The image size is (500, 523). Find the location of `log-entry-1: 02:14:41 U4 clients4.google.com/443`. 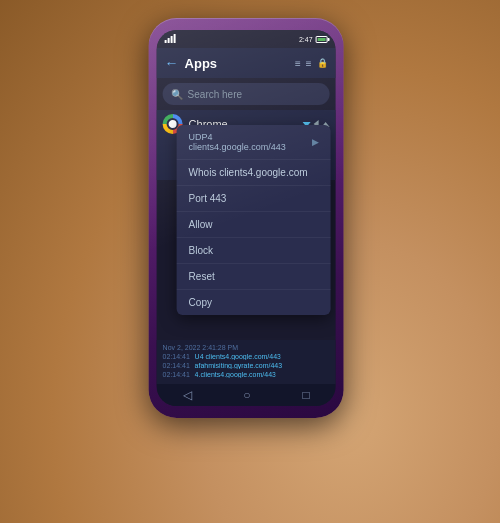

log-entry-1: 02:14:41 U4 clients4.google.com/443 is located at coordinates (246, 356).